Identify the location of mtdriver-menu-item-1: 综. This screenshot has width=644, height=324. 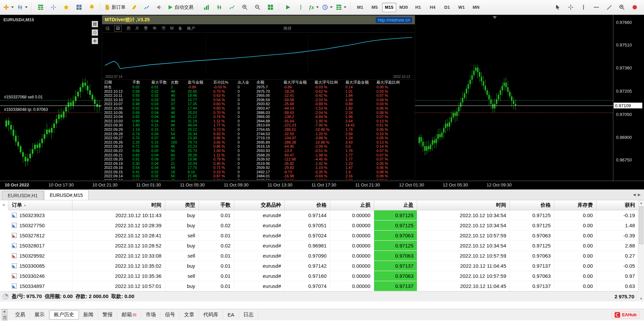
(108, 28).